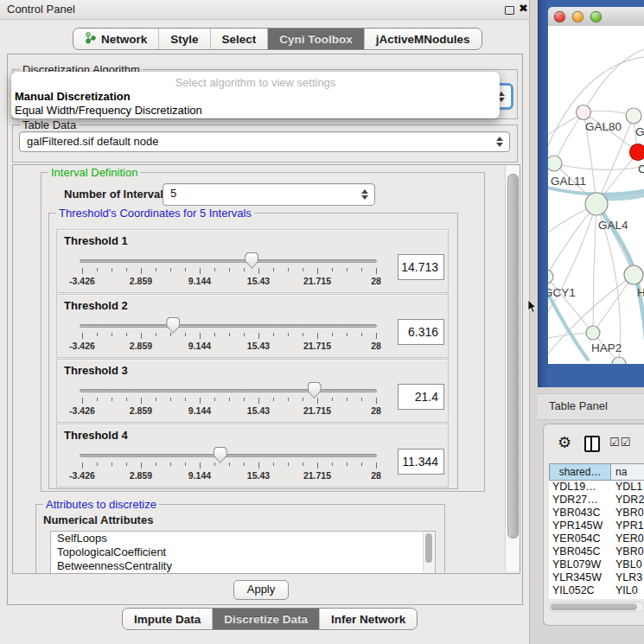 The height and width of the screenshot is (644, 644). What do you see at coordinates (596, 500) in the screenshot?
I see `table-row: YDR27…YDR2` at bounding box center [596, 500].